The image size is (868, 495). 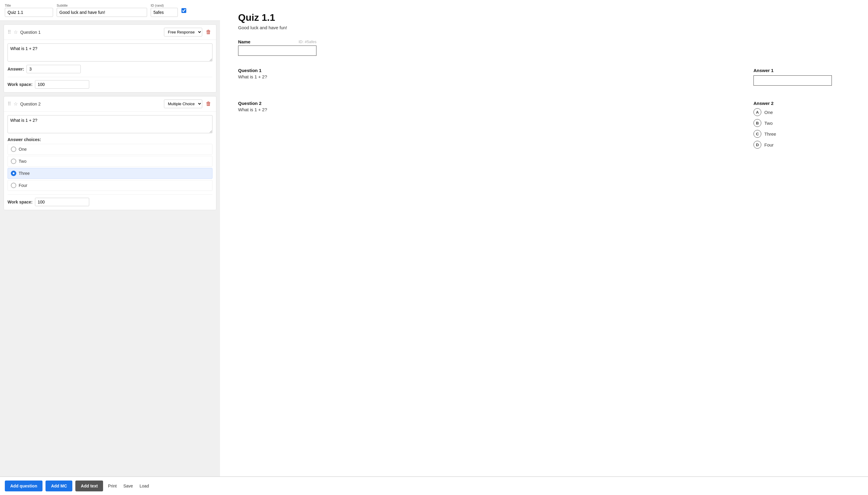 I want to click on title-label: Title, so click(x=29, y=5).